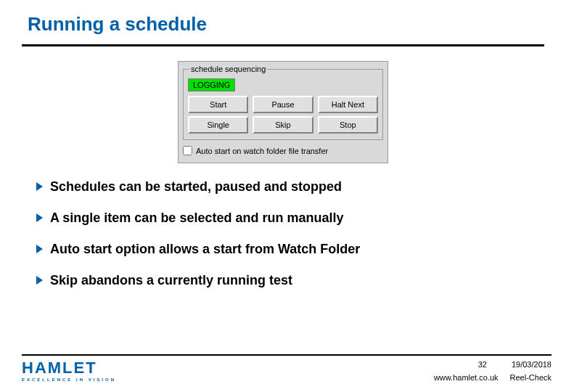 The height and width of the screenshot is (392, 566). Describe the element at coordinates (283, 151) in the screenshot. I see `auto-start-row: Auto start on watch folder file transfer` at that location.